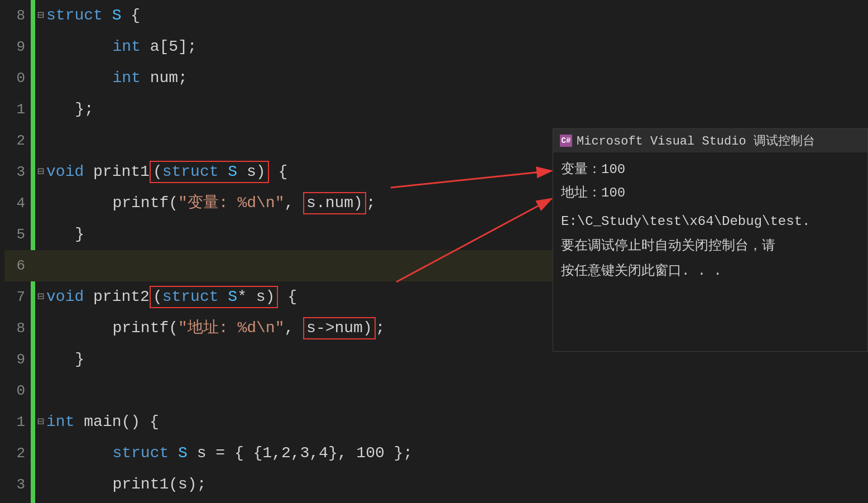  I want to click on code-line-6: 6, so click(276, 266).